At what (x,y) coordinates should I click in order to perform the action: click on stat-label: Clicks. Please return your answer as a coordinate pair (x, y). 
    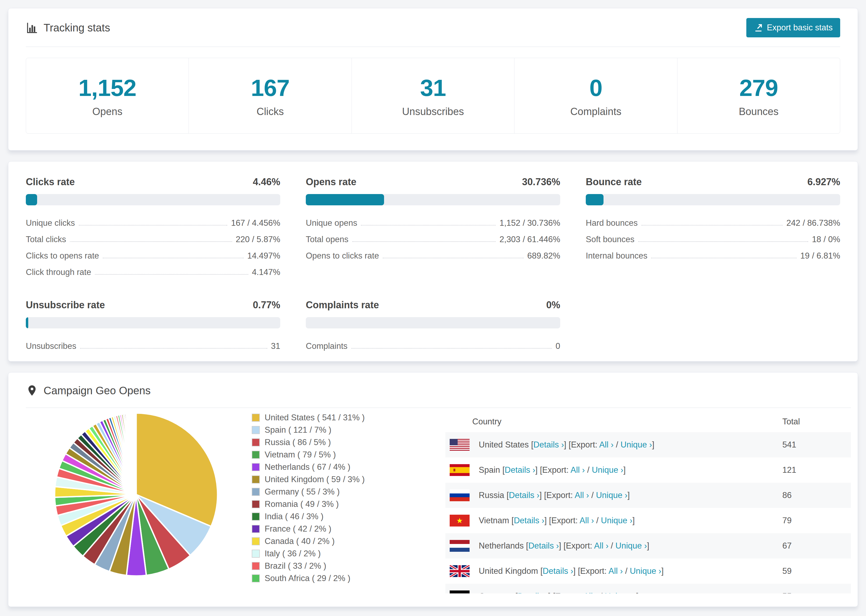
    Looking at the image, I should click on (270, 112).